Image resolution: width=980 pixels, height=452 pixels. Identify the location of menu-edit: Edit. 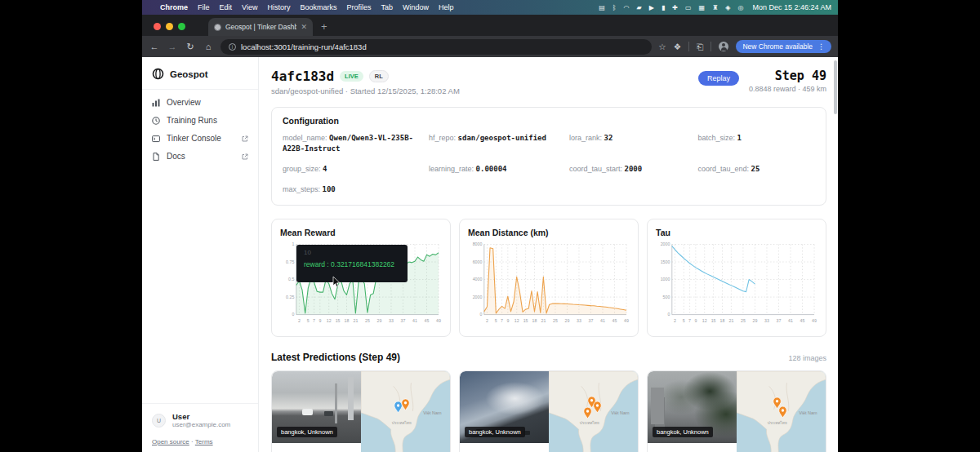
(226, 7).